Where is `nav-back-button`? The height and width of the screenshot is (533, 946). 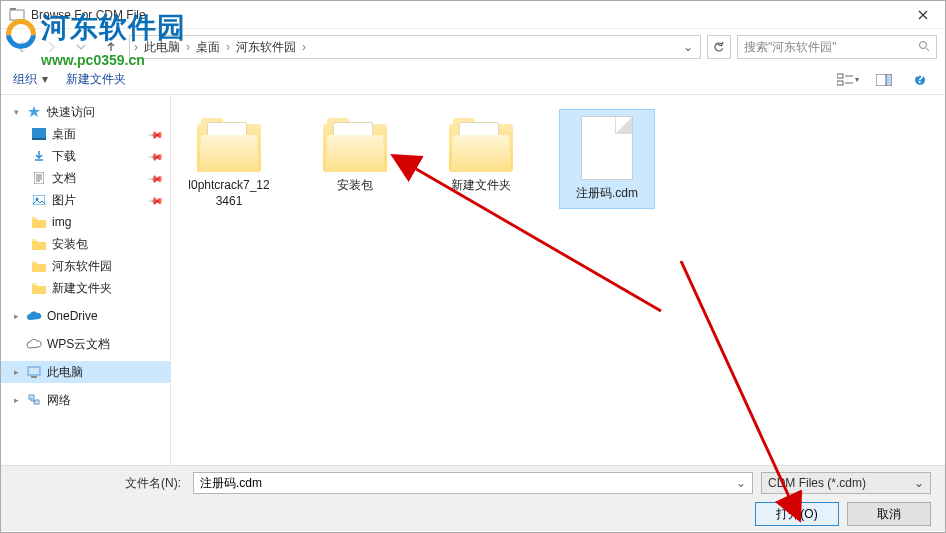
nav-back-button is located at coordinates (21, 47).